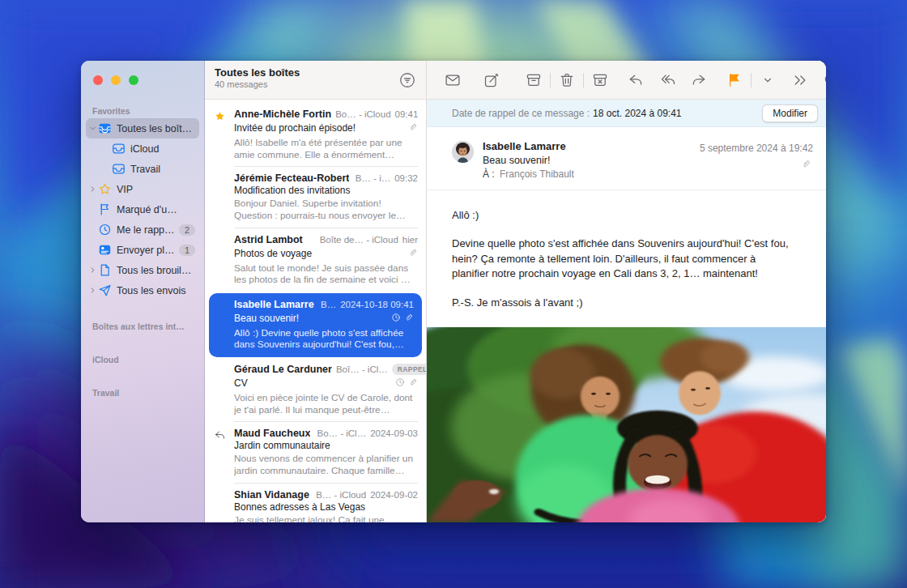 Image resolution: width=907 pixels, height=588 pixels. Describe the element at coordinates (341, 495) in the screenshot. I see `mailbox-label: B… - iCloud` at that location.